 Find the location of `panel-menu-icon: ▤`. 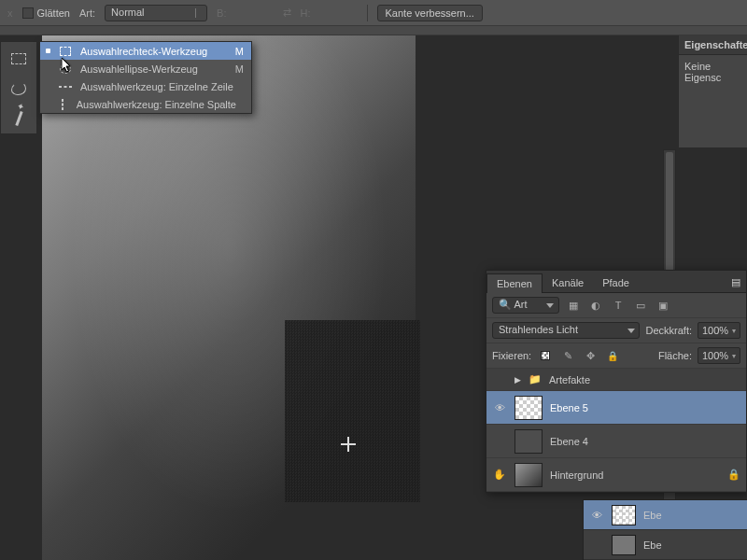

panel-menu-icon: ▤ is located at coordinates (736, 282).